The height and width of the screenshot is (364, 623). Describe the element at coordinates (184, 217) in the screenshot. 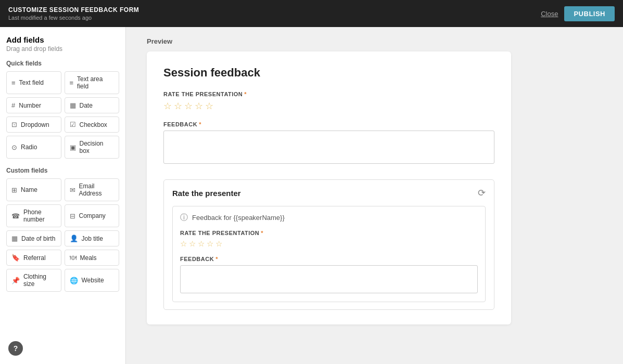

I see `info-icon: ⓘ` at that location.